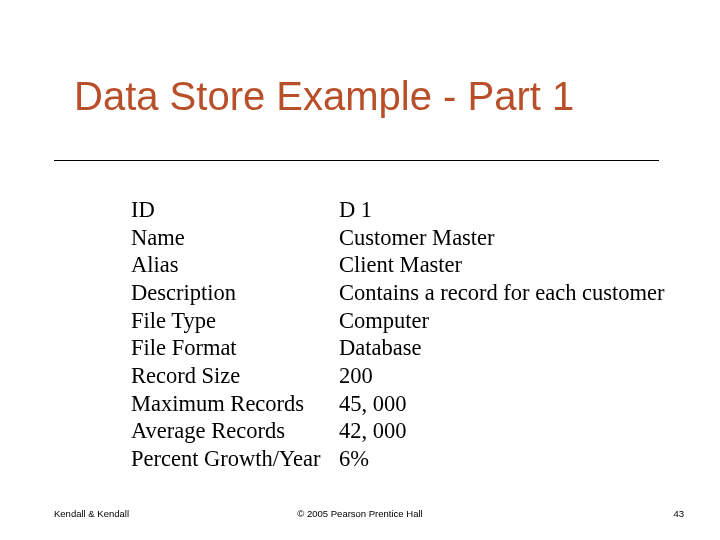 Image resolution: width=720 pixels, height=540 pixels. Describe the element at coordinates (398, 265) in the screenshot. I see `table-row: AliasClient Master` at that location.